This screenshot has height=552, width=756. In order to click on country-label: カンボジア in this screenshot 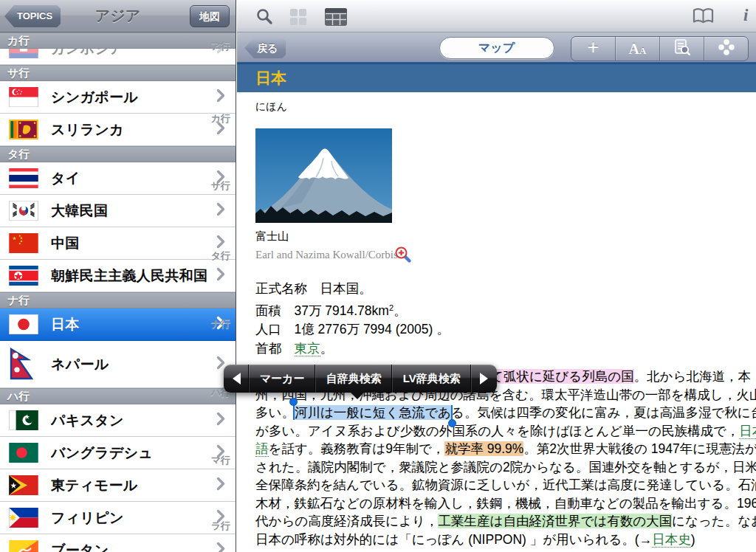, I will do `click(133, 53)`.